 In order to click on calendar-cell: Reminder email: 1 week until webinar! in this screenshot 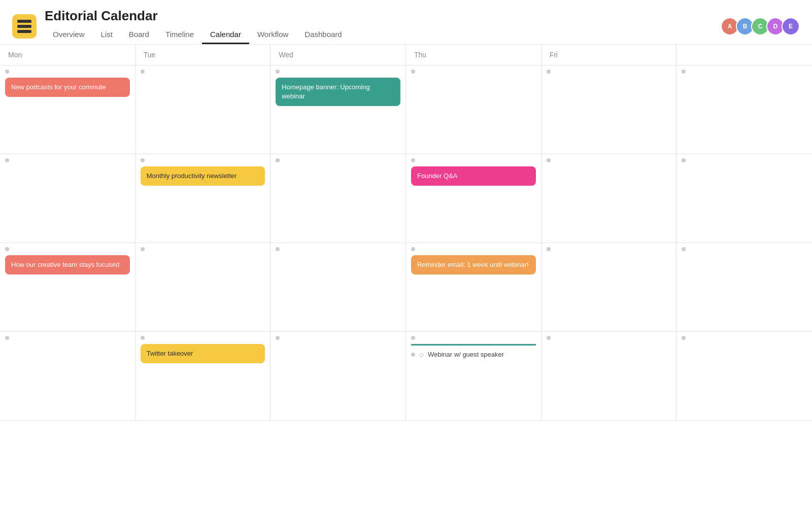, I will do `click(474, 287)`.